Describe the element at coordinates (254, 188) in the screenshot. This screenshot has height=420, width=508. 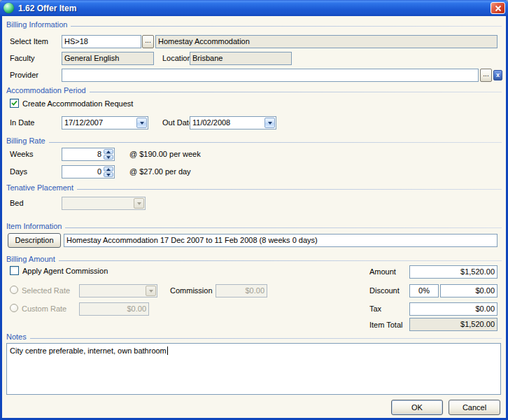
I see `section-header-tenative-placement: Tenative Placement` at that location.